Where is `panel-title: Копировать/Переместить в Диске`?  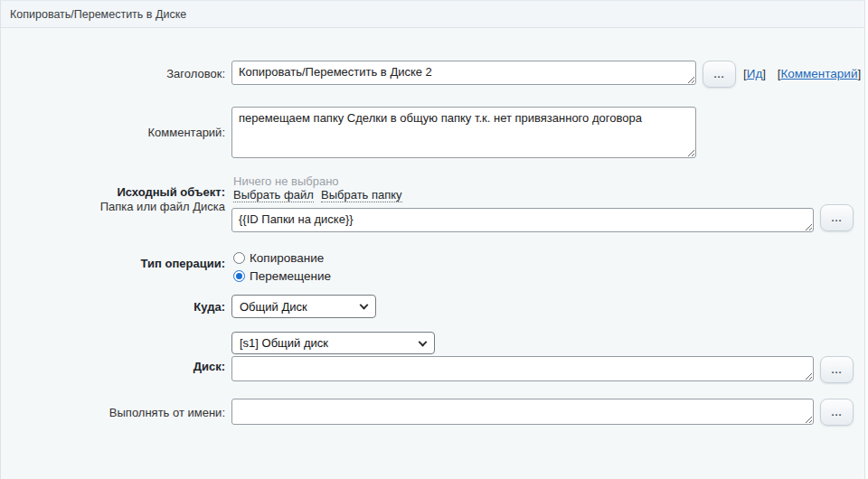
panel-title: Копировать/Переместить в Диске is located at coordinates (98, 14).